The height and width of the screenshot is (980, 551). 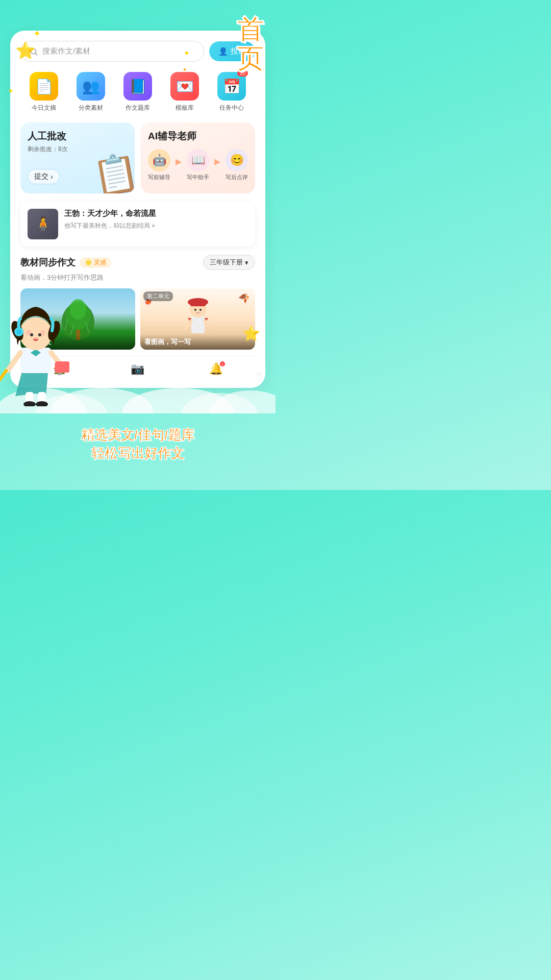 What do you see at coordinates (232, 86) in the screenshot?
I see `nav-icon-task: 📅 20` at bounding box center [232, 86].